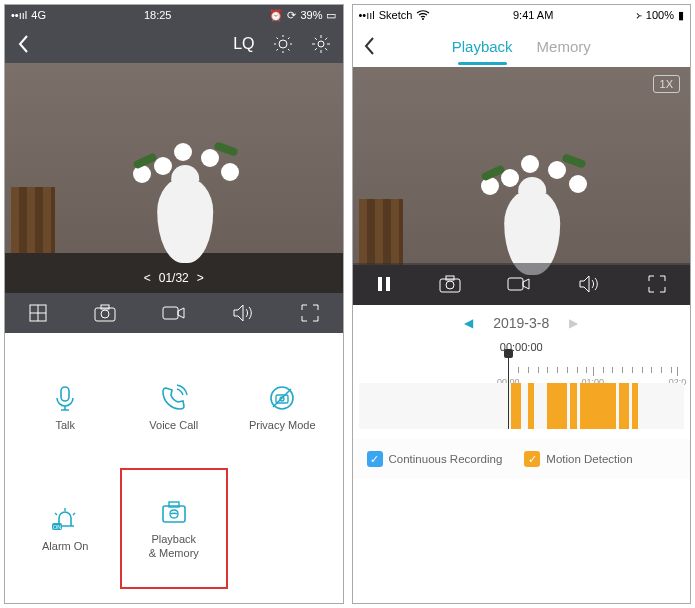 Image resolution: width=695 pixels, height=608 pixels. I want to click on date-next-button: ▶, so click(574, 323).